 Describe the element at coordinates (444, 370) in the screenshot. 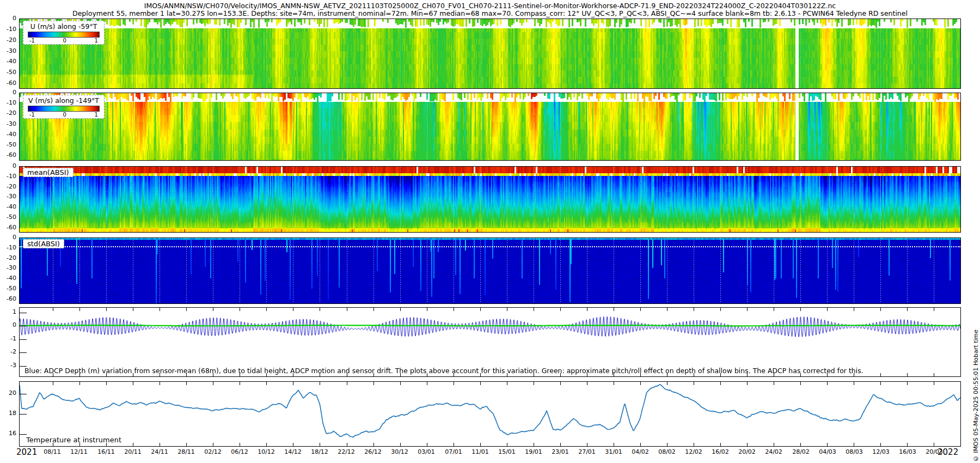

I see `depth-variation-annotation: Blue: ADCP Depth (m) variation from sens…` at that location.